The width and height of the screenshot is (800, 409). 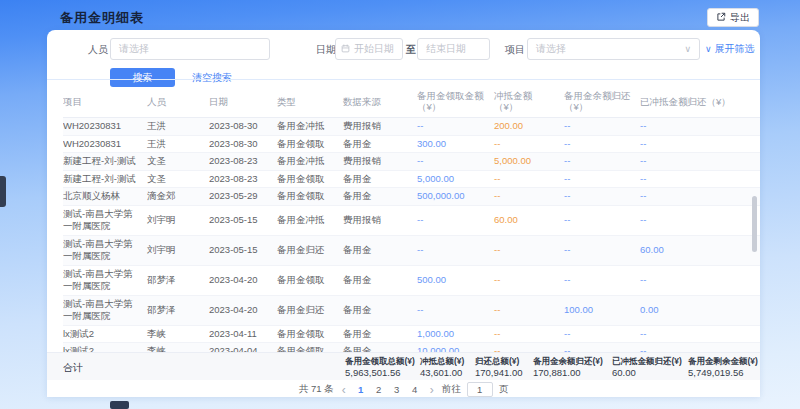 What do you see at coordinates (529, 102) in the screenshot?
I see `col-header-offset-amount: 冲抵金额（¥）` at bounding box center [529, 102].